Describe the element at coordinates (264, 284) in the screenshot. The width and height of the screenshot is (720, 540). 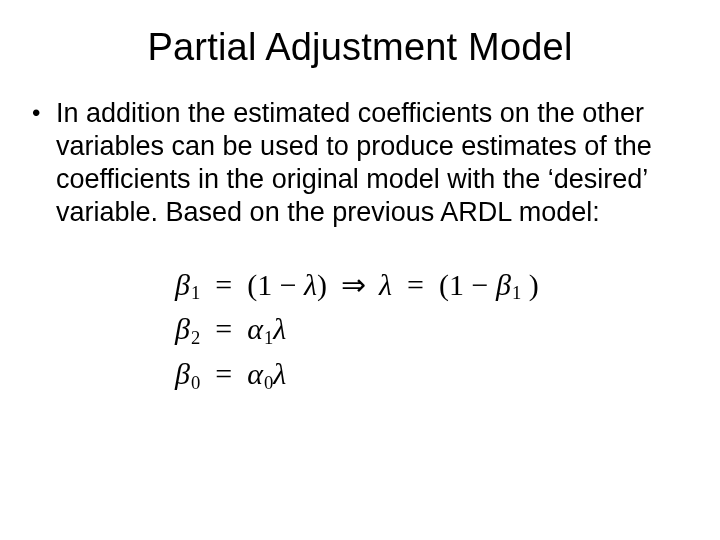
I see `num-1: 1` at that location.